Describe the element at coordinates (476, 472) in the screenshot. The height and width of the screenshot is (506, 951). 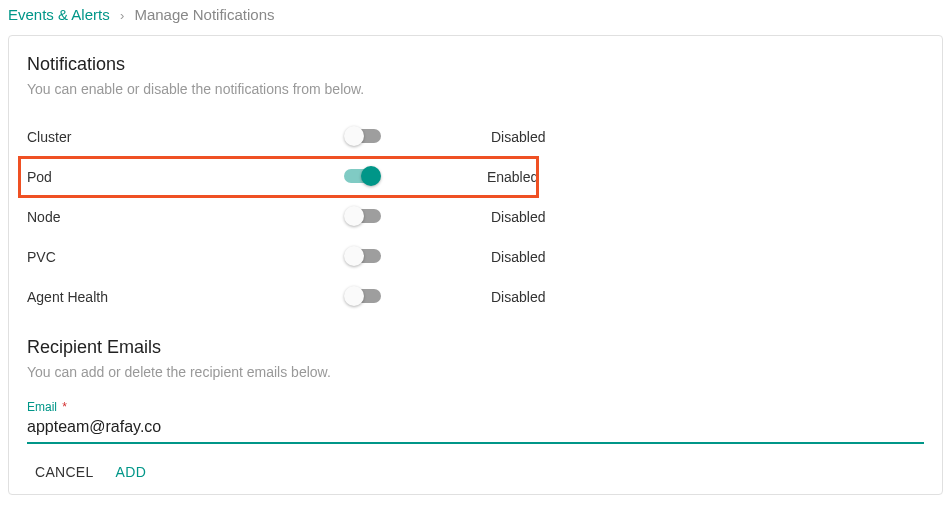
I see `action-row: CANCEL ADD` at that location.